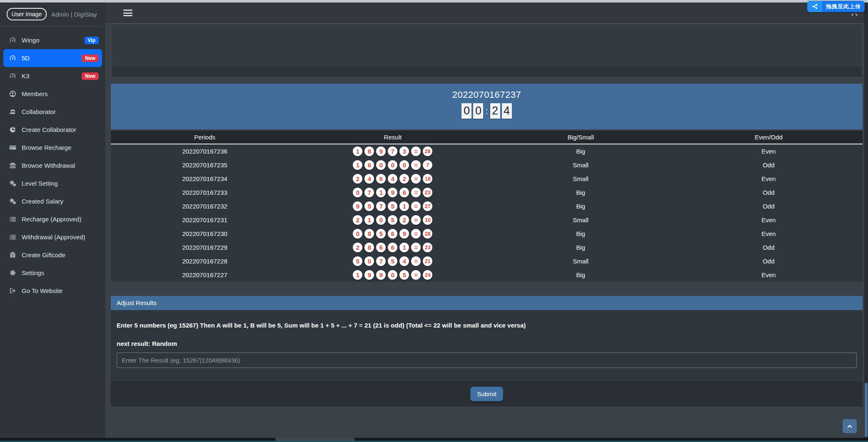 This screenshot has width=868, height=442. Describe the element at coordinates (581, 220) in the screenshot. I see `cell-big-small: Small` at that location.